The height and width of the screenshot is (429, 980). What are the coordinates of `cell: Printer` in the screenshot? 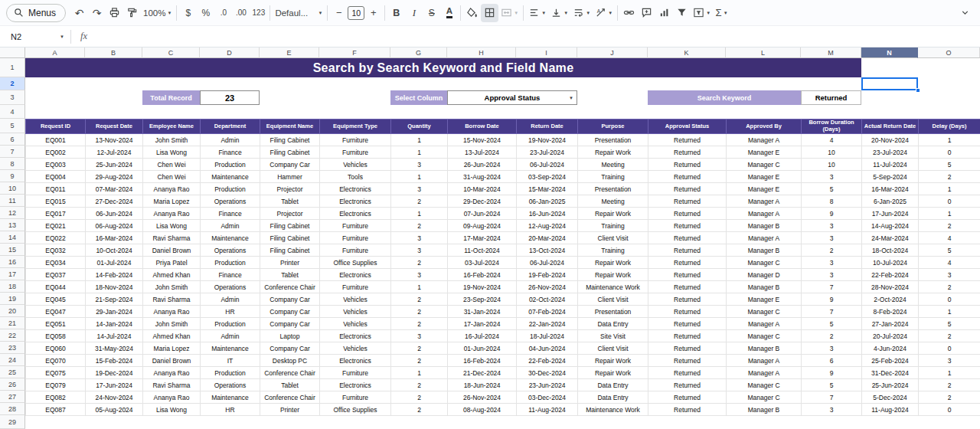 It's located at (290, 410).